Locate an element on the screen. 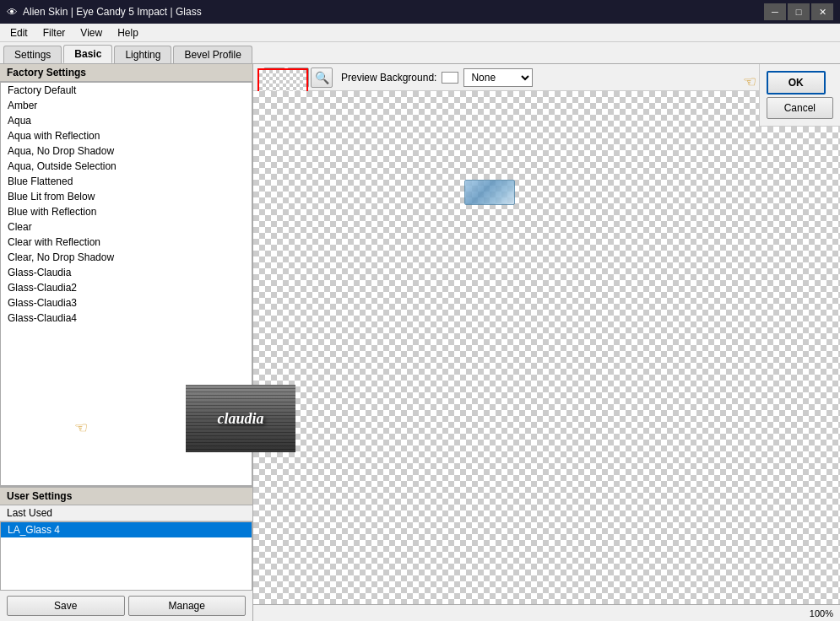 This screenshot has height=621, width=840. list-item: Aqua is located at coordinates (127, 121).